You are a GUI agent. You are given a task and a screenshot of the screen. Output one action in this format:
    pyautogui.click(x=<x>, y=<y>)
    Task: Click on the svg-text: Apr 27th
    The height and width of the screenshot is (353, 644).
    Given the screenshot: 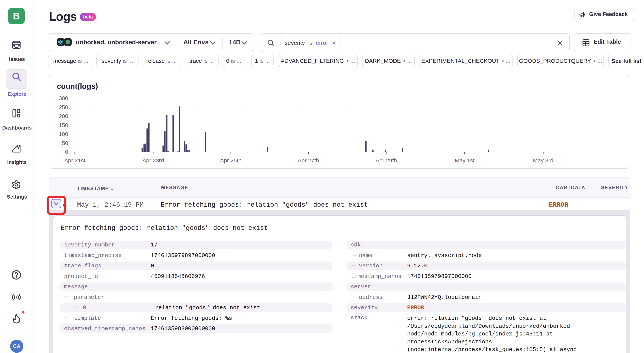 What is the action you would take?
    pyautogui.click(x=308, y=160)
    